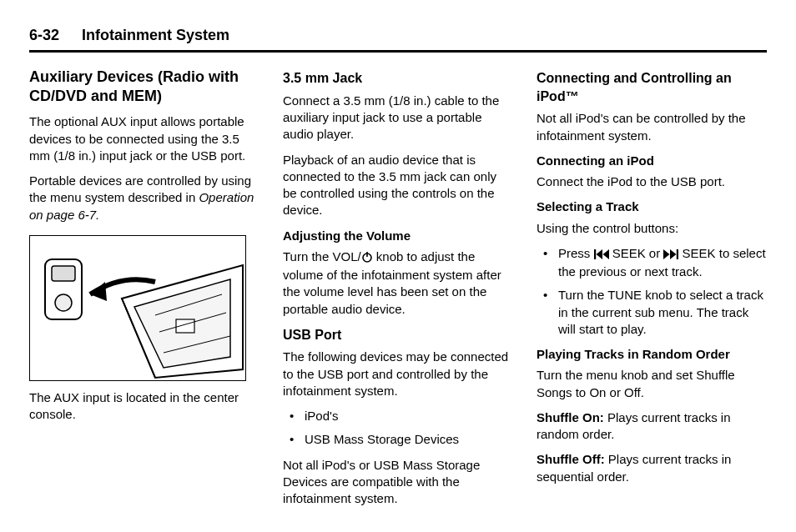 The width and height of the screenshot is (796, 532). What do you see at coordinates (652, 354) in the screenshot?
I see `heading-random-order: Playing Tracks in Random Order` at bounding box center [652, 354].